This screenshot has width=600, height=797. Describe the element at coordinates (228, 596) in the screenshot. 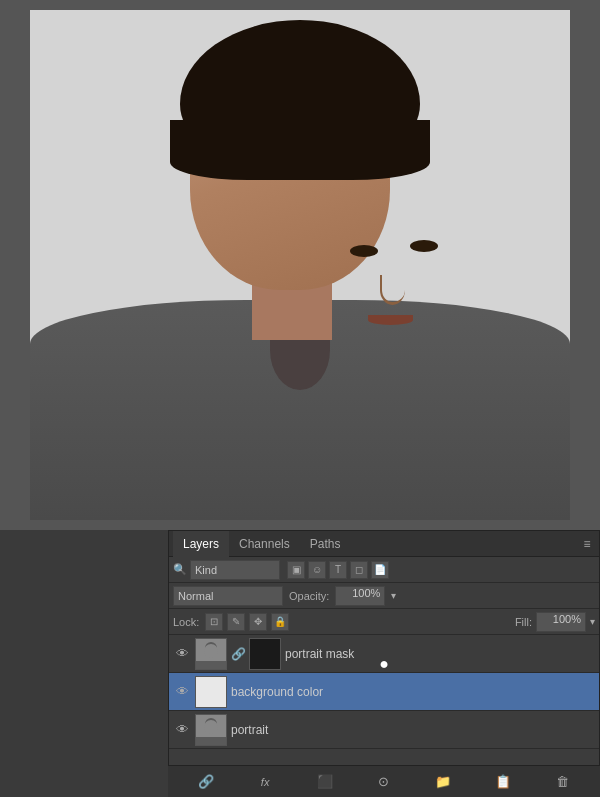

I see `blend-mode-select: Normal Multiply Screen Overlay` at that location.